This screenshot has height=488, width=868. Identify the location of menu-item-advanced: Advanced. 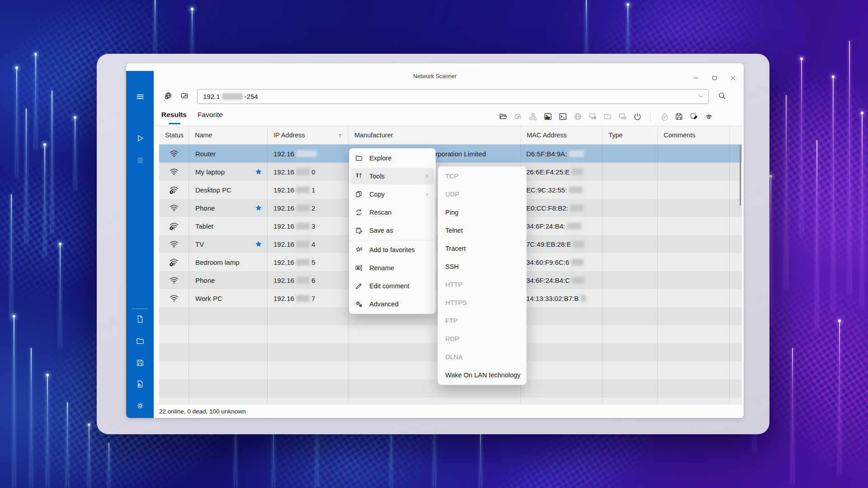
(392, 304).